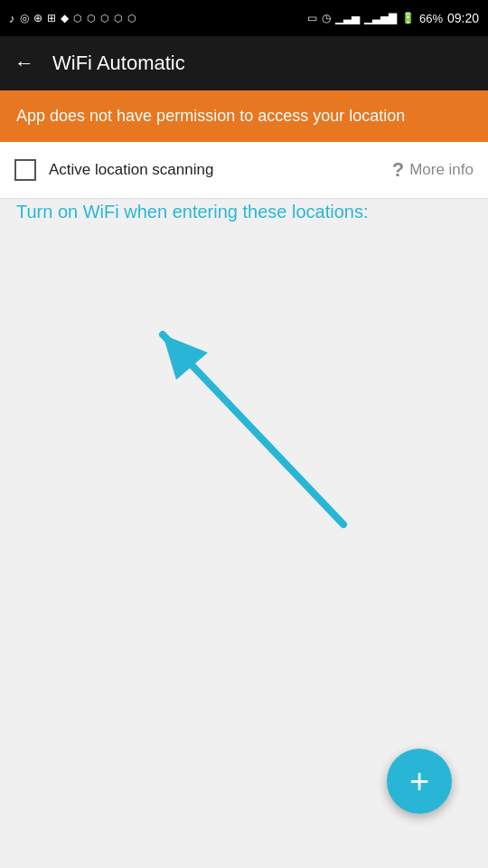  What do you see at coordinates (393, 18) in the screenshot?
I see `status-icons-right: ▭ ◷ ▁▃▅ ▁▃▅▇ 🔋 66% 09:20` at bounding box center [393, 18].